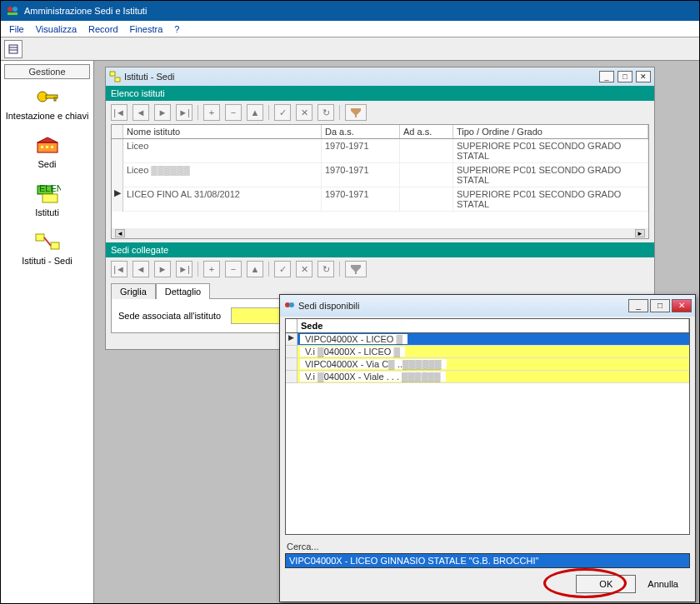 The width and height of the screenshot is (700, 604). I want to click on sidebar-item-sedi: Sedi, so click(47, 152).